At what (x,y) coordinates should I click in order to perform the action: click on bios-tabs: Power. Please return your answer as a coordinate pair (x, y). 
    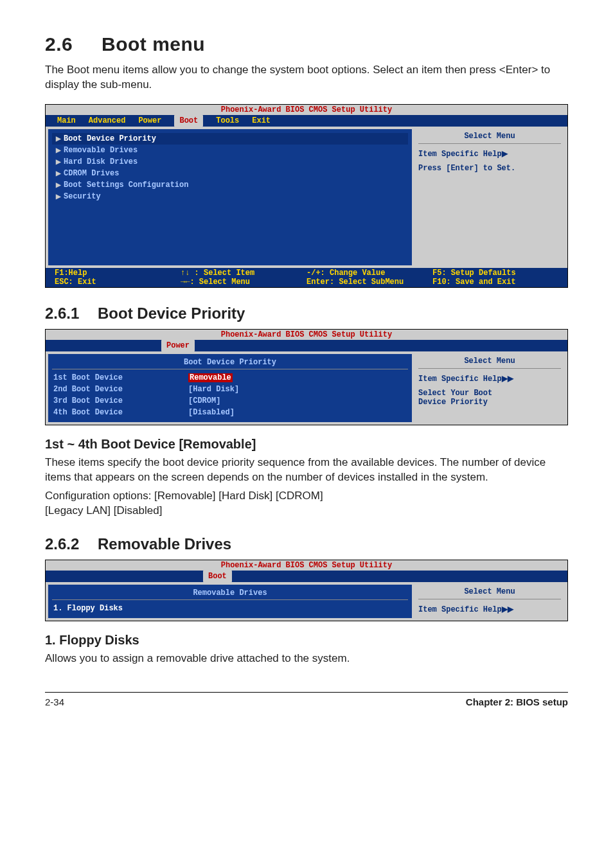
    Looking at the image, I should click on (306, 346).